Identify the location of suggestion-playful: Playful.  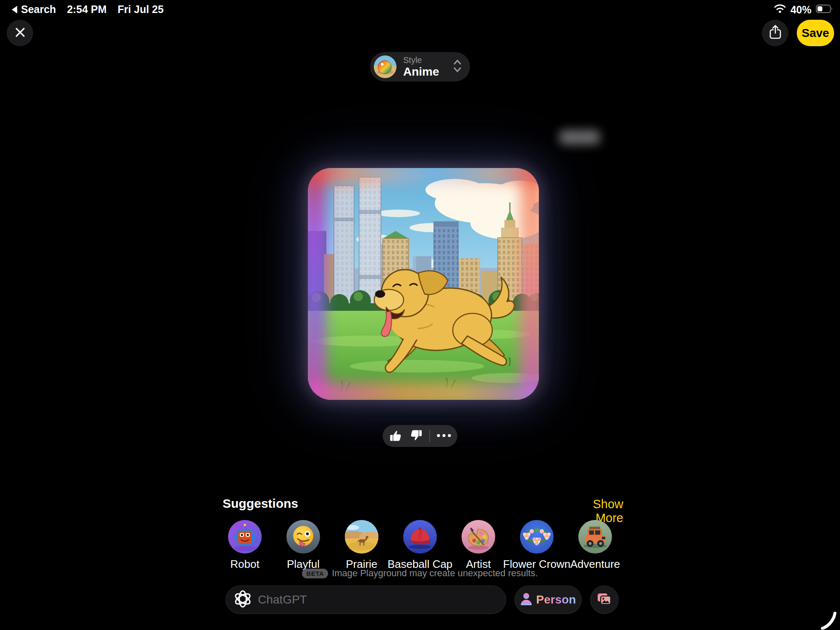
(303, 545).